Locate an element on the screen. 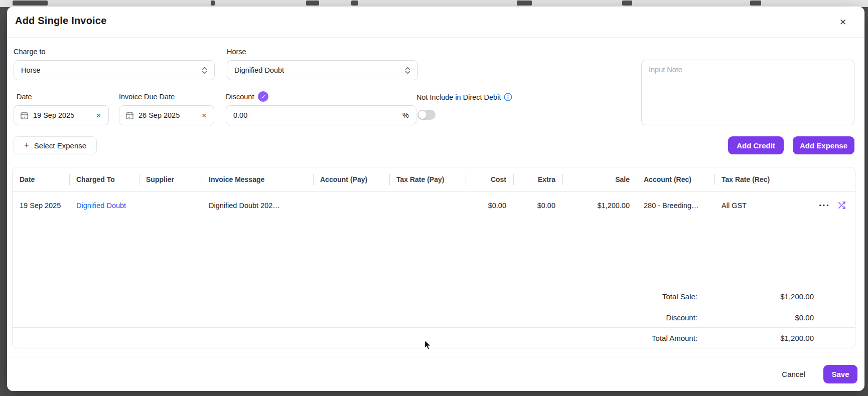 The height and width of the screenshot is (396, 868). cell-cost: $0.00 is located at coordinates (490, 206).